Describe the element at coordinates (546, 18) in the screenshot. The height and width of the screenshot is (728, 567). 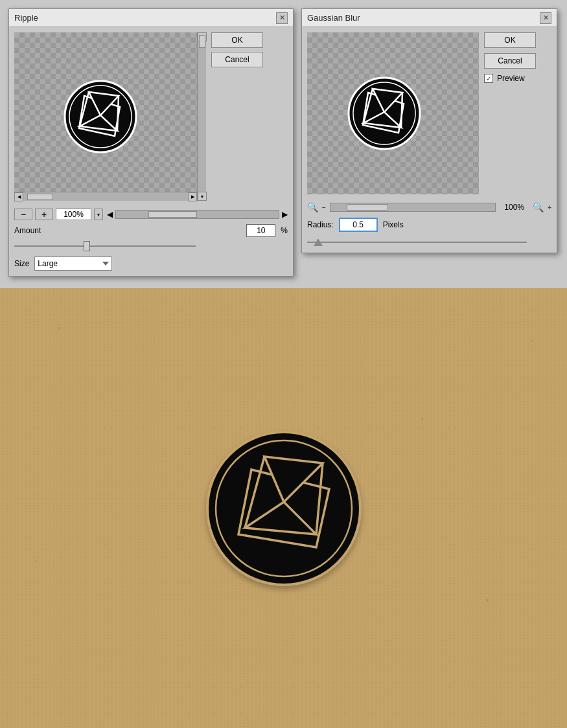
I see `gaussian-close-button: ✕` at that location.